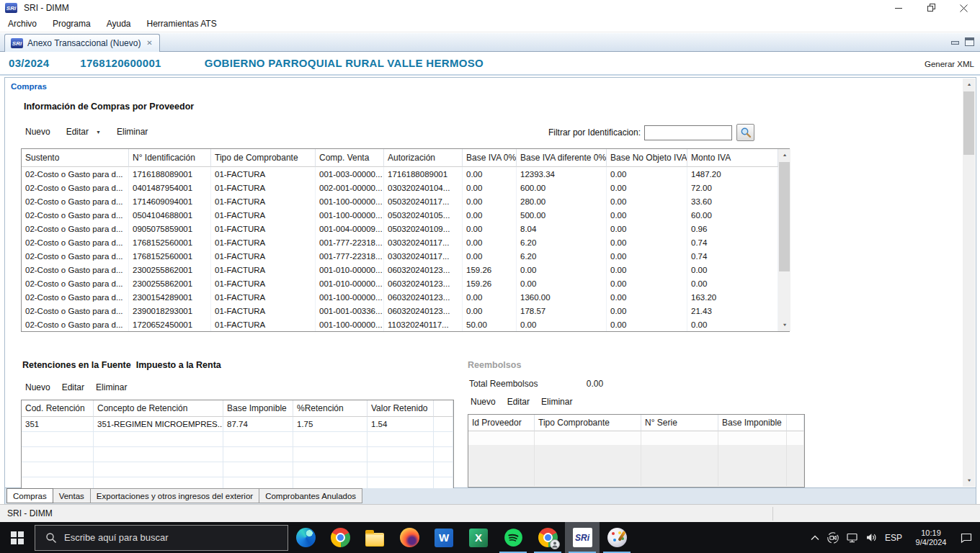 This screenshot has width=980, height=553. Describe the element at coordinates (784, 240) in the screenshot. I see `compras-grid-scrollbar` at that location.